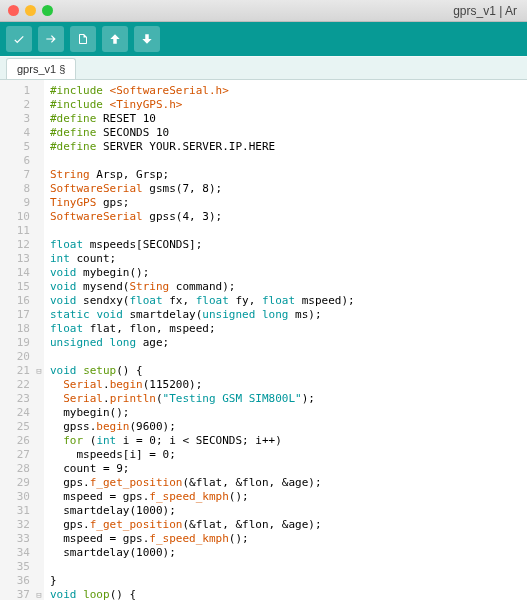 This screenshot has width=527, height=600. I want to click on line-number: 34, so click(15, 553).